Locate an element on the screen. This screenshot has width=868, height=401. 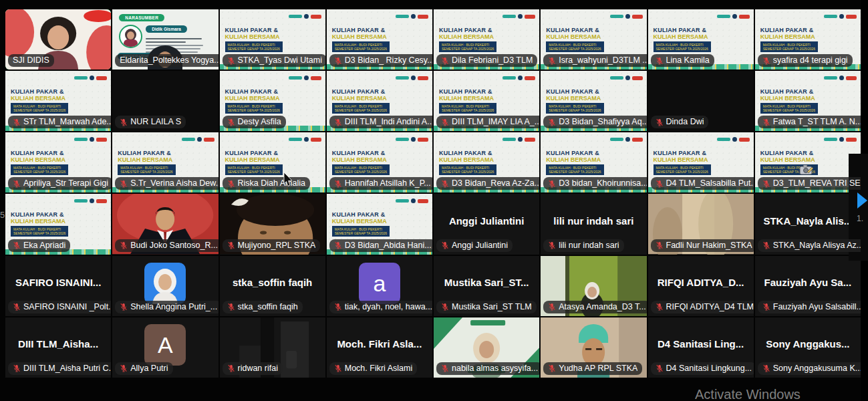
participant-tile: D4 Sanitasi Ling...D4 Sanitasi Lingkung.… is located at coordinates (701, 348).